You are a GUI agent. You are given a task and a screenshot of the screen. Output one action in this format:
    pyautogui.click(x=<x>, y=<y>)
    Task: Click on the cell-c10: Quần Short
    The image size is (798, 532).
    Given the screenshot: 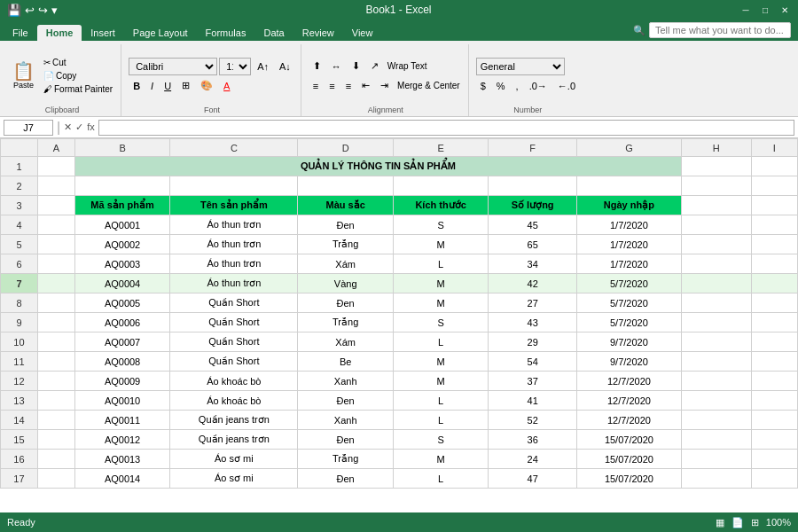 What is the action you would take?
    pyautogui.click(x=234, y=342)
    